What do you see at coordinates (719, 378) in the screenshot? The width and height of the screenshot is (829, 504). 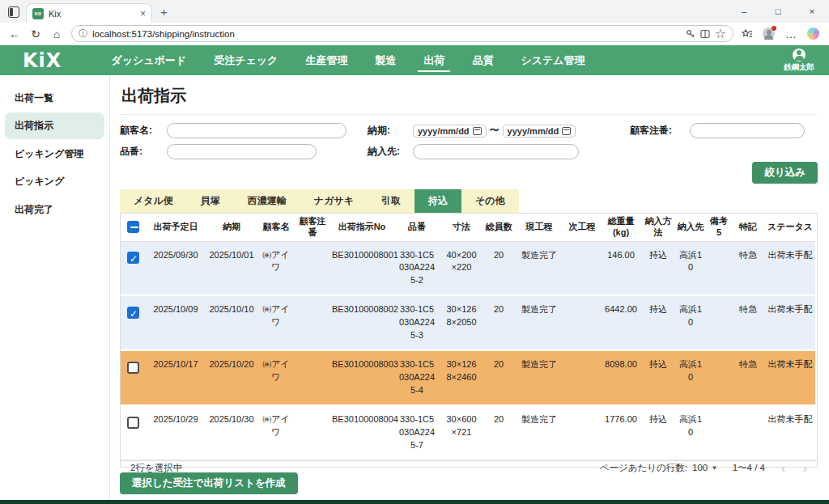 I see `cell-note5` at bounding box center [719, 378].